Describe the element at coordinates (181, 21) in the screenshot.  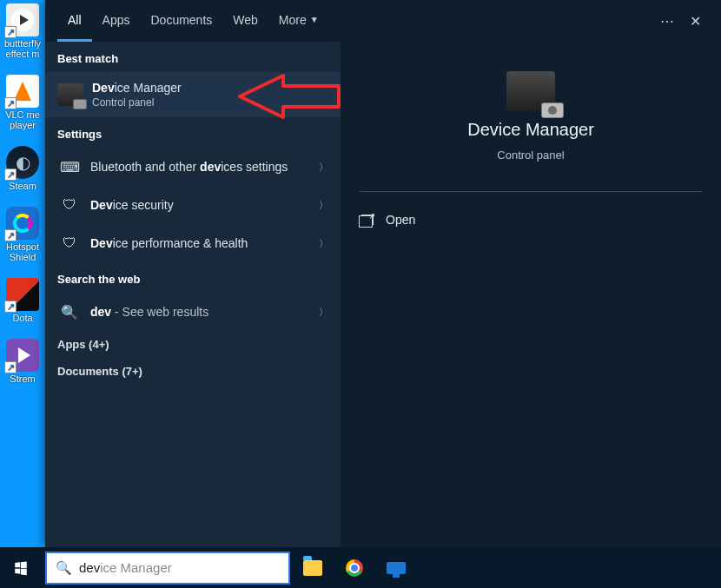
I see `tab-documents: Documents` at that location.